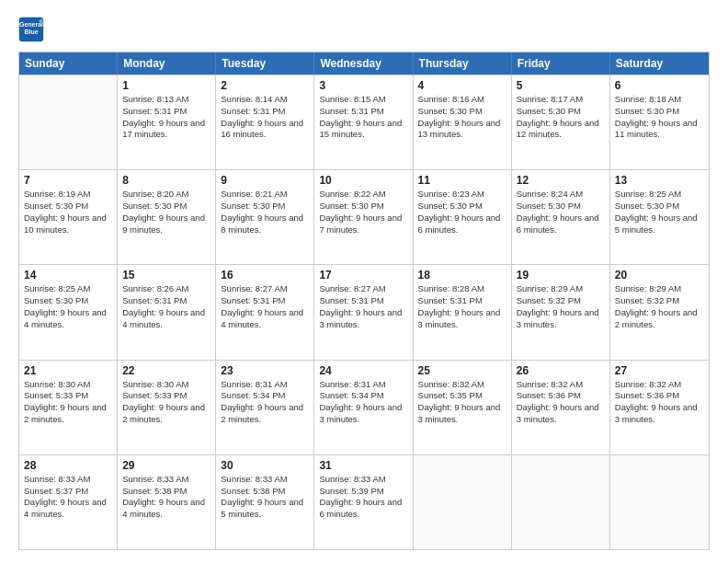 Image resolution: width=728 pixels, height=563 pixels. Describe the element at coordinates (561, 371) in the screenshot. I see `day-number: 26` at that location.